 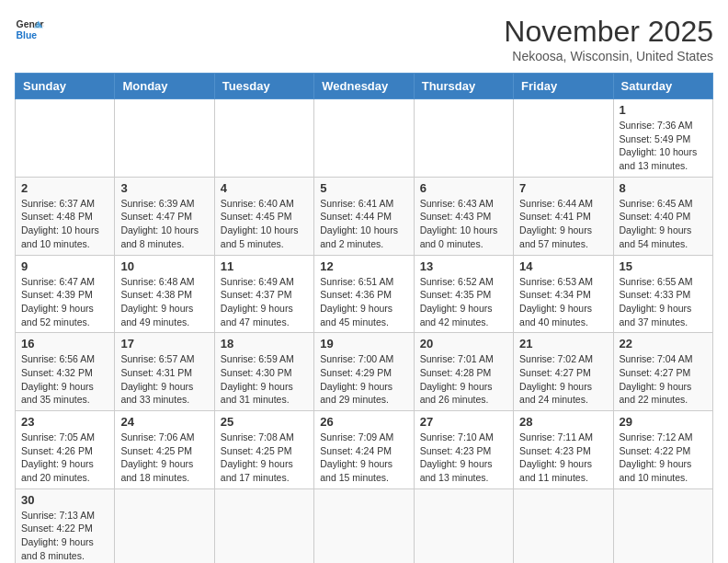 I want to click on day-info: Sunrise: 7:02 AM Sunset: 4:27 PM Dayligh…, so click(x=563, y=379).